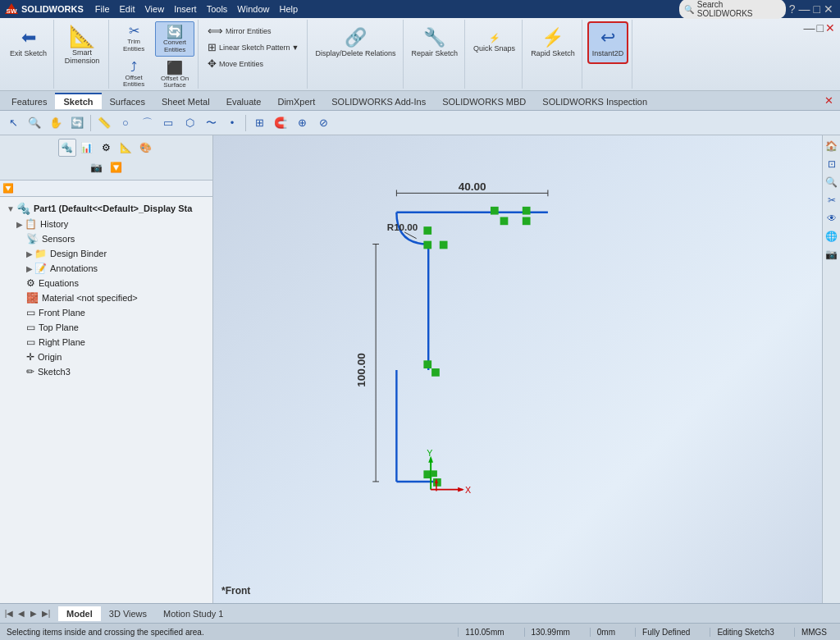 This screenshot has height=640, width=840. What do you see at coordinates (832, 200) in the screenshot?
I see `rp-section: ✂` at bounding box center [832, 200].